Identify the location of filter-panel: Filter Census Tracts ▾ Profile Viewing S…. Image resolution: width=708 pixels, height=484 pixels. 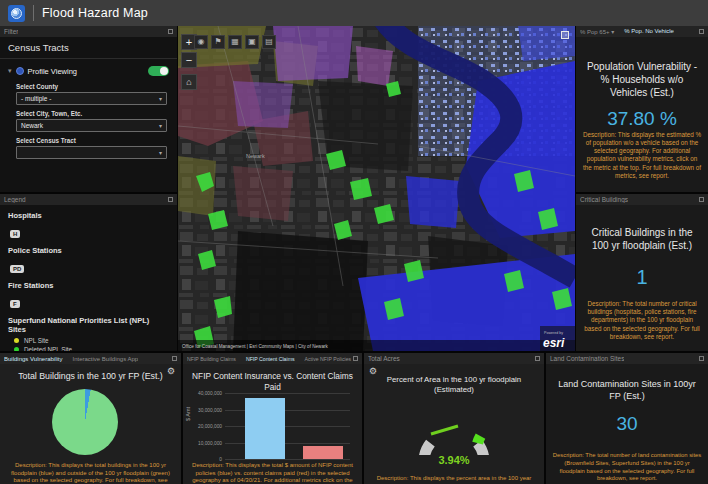
(88, 109).